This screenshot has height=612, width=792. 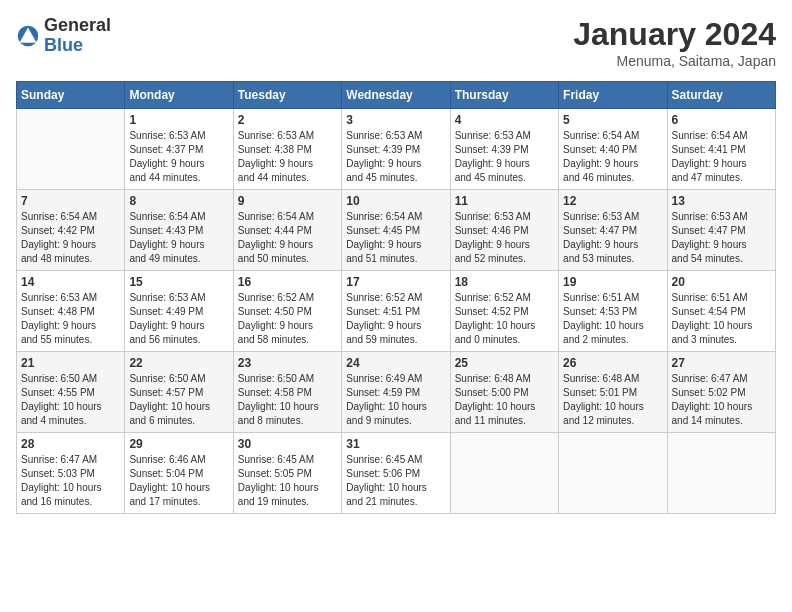 I want to click on calendar-week-row: 14Sunrise: 6:53 AM Sunset: 4:48 PM Dayli…, so click(x=396, y=312).